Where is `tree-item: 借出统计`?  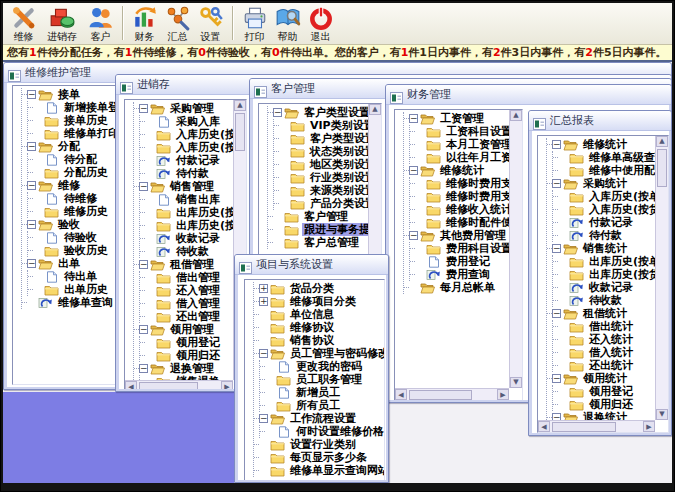 tree-item: 借出统计 is located at coordinates (604, 326).